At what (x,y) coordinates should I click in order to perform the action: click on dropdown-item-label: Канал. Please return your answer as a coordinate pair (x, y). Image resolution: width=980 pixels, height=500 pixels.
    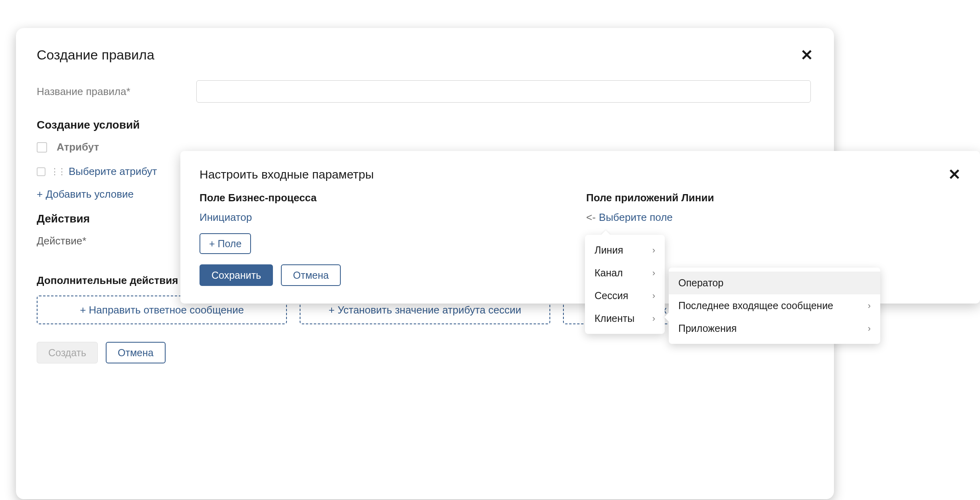
    Looking at the image, I should click on (609, 273).